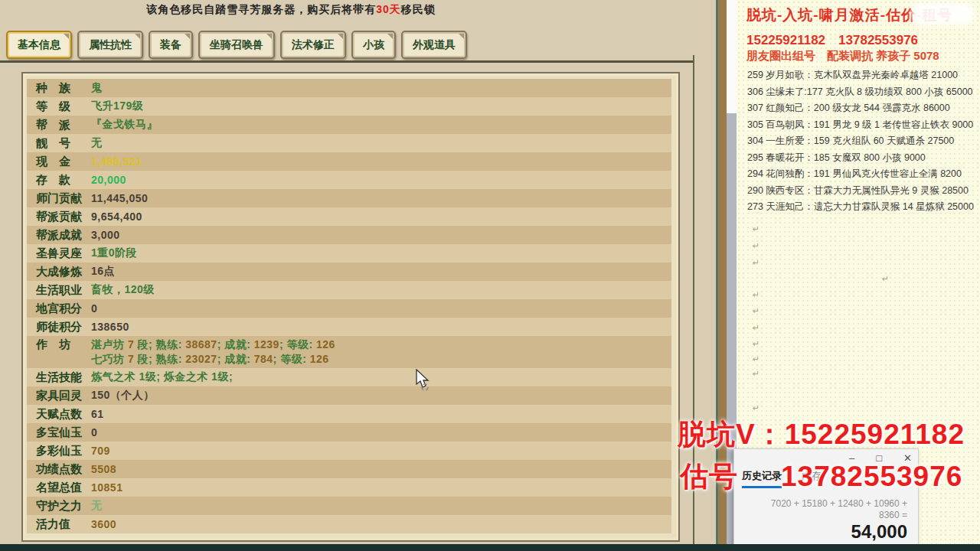 The width and height of the screenshot is (980, 551). I want to click on workshop-lines: 湛卢坊 7 段; 熟练: 38687; 成就: 1239; 等级: 126七巧坊…, so click(213, 352).